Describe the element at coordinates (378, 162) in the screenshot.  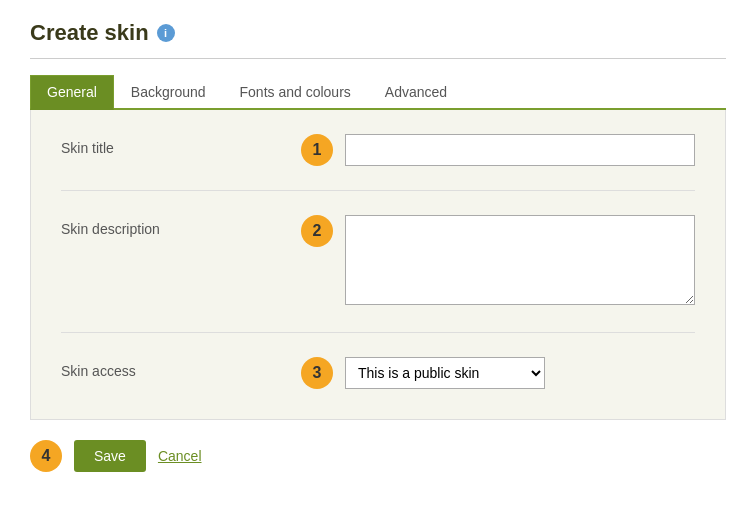
I see `skin-title-row: Skin title 1` at that location.